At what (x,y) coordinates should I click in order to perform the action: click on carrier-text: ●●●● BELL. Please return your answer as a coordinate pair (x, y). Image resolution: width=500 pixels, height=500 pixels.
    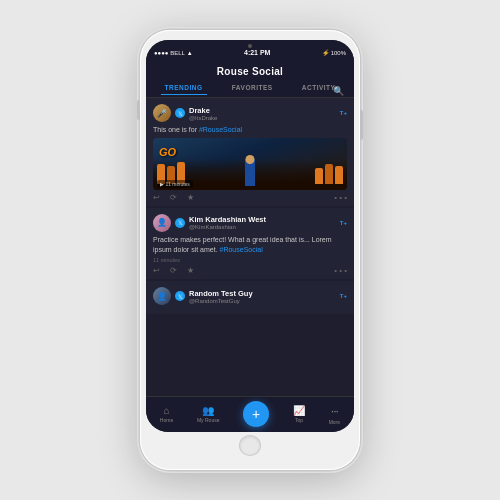
    Looking at the image, I should click on (170, 53).